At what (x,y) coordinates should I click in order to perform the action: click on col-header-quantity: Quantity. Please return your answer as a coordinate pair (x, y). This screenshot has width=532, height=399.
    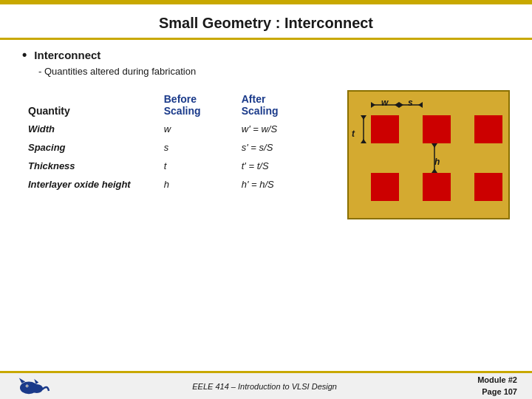
    Looking at the image, I should click on (90, 105).